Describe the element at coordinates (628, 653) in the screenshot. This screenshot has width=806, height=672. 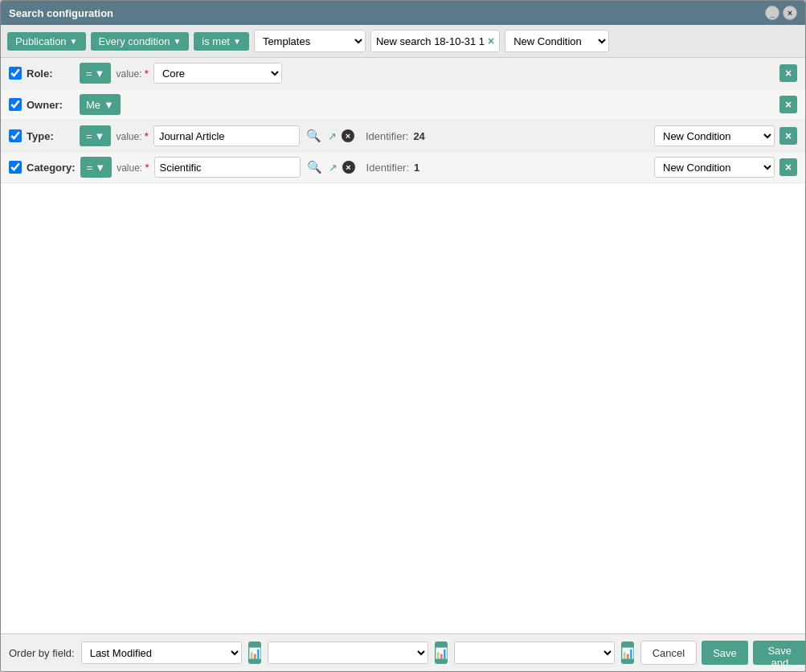
I see `order-chart-button-3: 📊` at that location.